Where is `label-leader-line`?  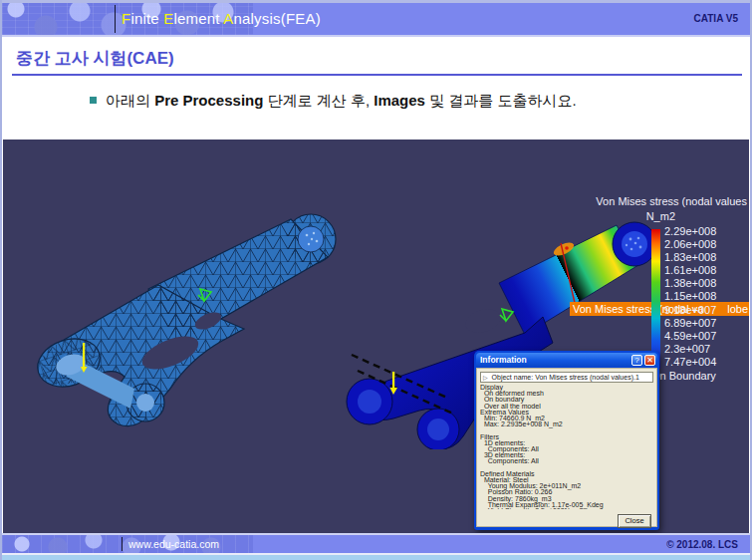
label-leader-line is located at coordinates (568, 273).